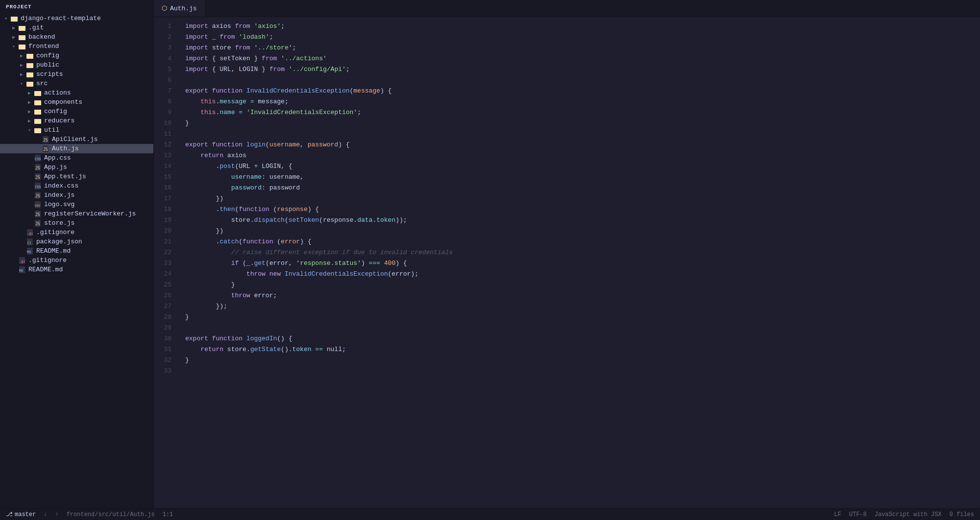 This screenshot has width=980, height=520. Describe the element at coordinates (76, 37) in the screenshot. I see `tree-item-backend: ▶backend` at that location.